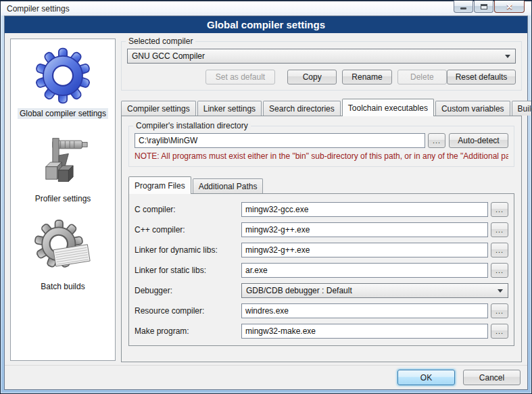 The image size is (532, 394). I want to click on window-title: Compiler settings, so click(38, 9).